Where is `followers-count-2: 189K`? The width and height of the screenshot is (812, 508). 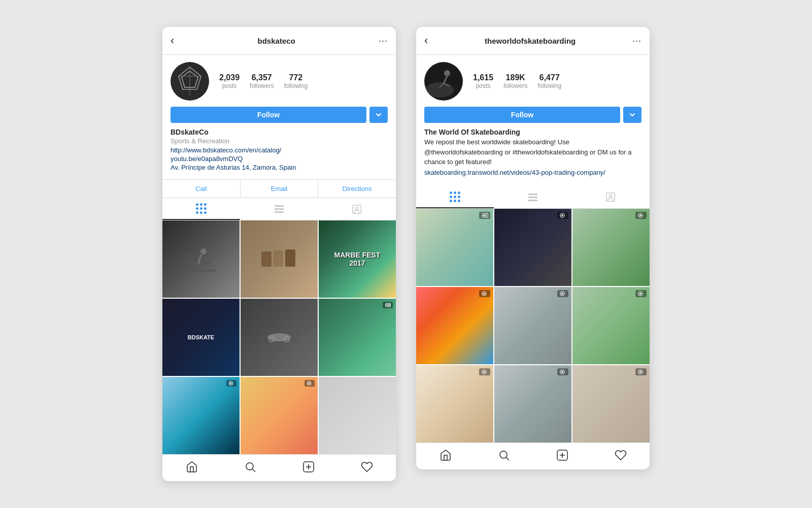 followers-count-2: 189K is located at coordinates (516, 78).